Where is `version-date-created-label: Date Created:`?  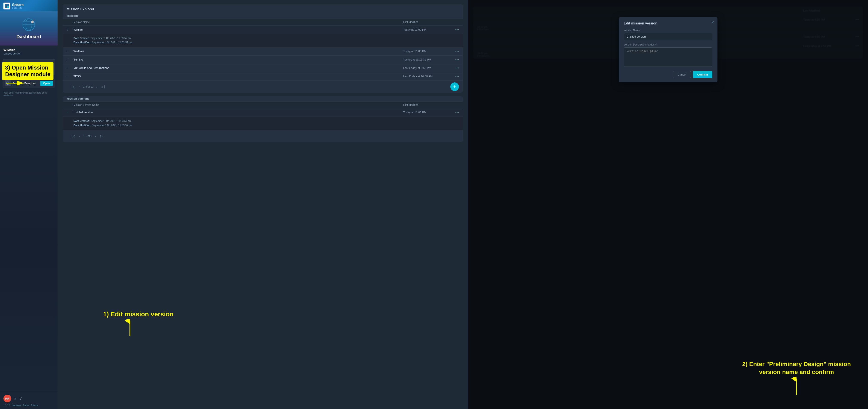
version-date-created-label: Date Created: is located at coordinates (82, 121).